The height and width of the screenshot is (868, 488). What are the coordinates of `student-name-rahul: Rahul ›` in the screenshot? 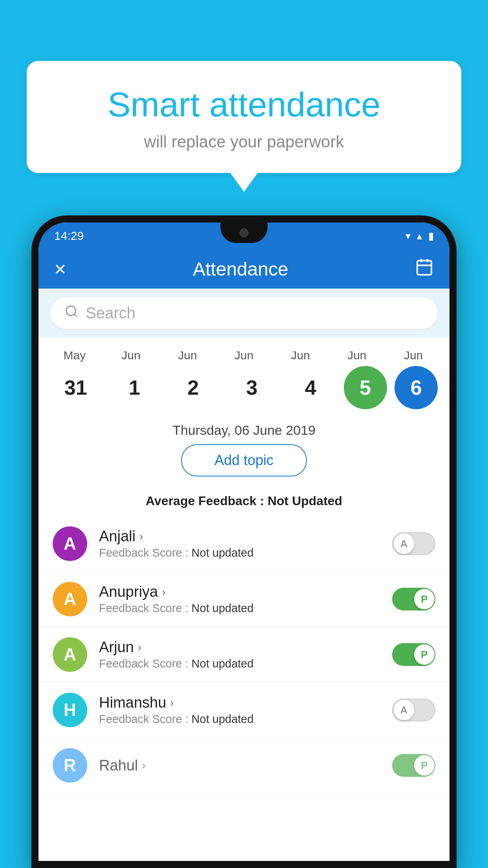 It's located at (246, 766).